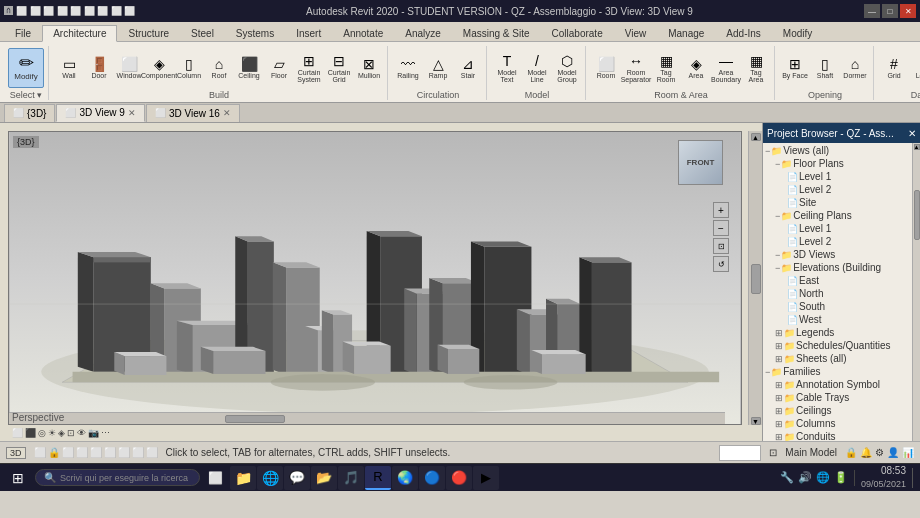  What do you see at coordinates (908, 452) in the screenshot?
I see `status-chart-icon: 📊` at bounding box center [908, 452].